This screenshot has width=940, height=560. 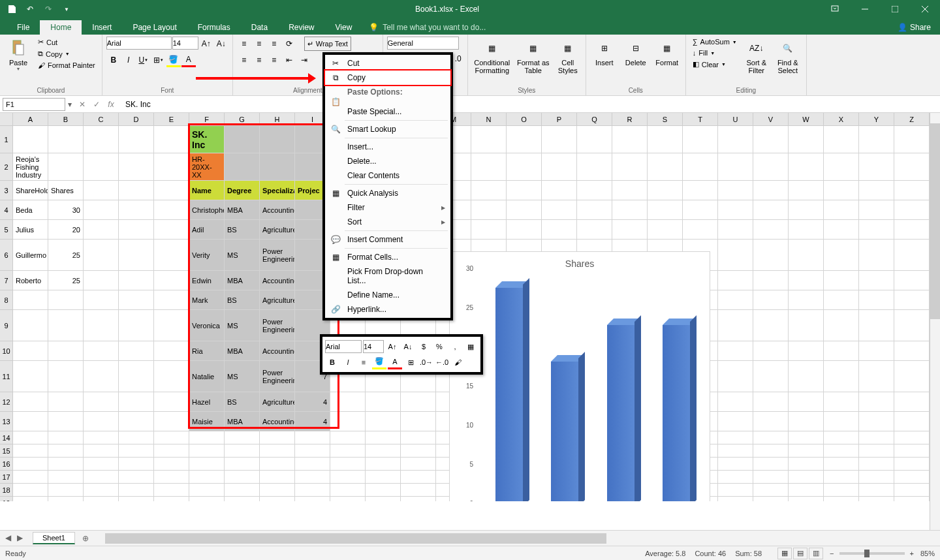 I want to click on cell: Degree, so click(x=242, y=191).